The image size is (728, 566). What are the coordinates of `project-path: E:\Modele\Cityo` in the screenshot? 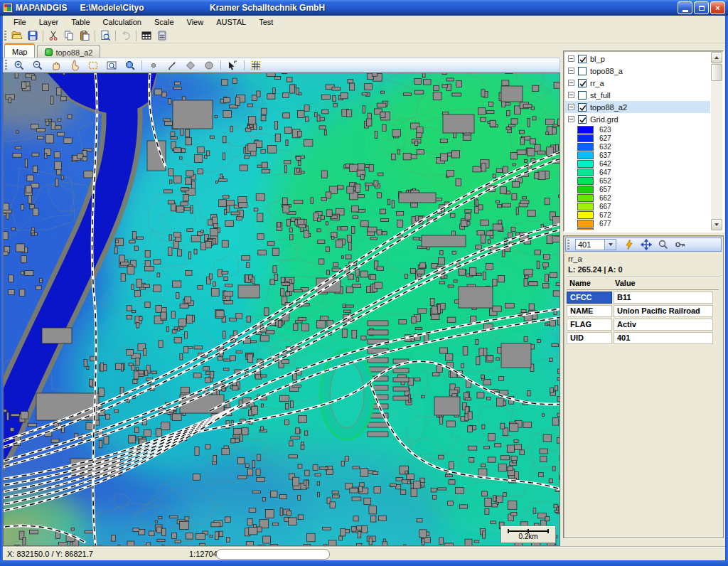 It's located at (112, 8).